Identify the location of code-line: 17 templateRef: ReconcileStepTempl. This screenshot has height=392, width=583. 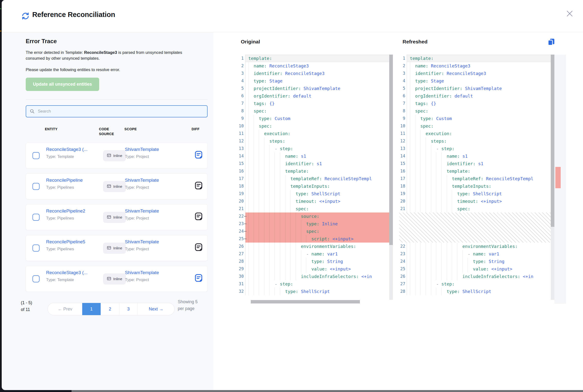
(477, 179).